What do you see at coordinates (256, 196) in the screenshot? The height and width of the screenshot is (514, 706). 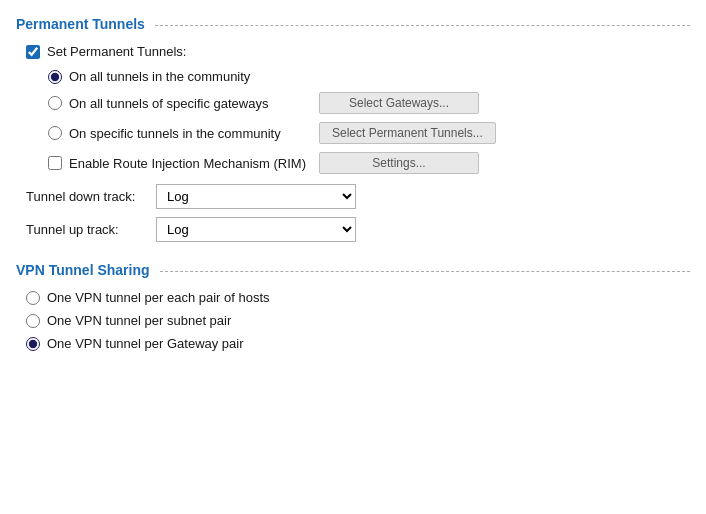 I see `tunnel-down-select: Log Alert None` at bounding box center [256, 196].